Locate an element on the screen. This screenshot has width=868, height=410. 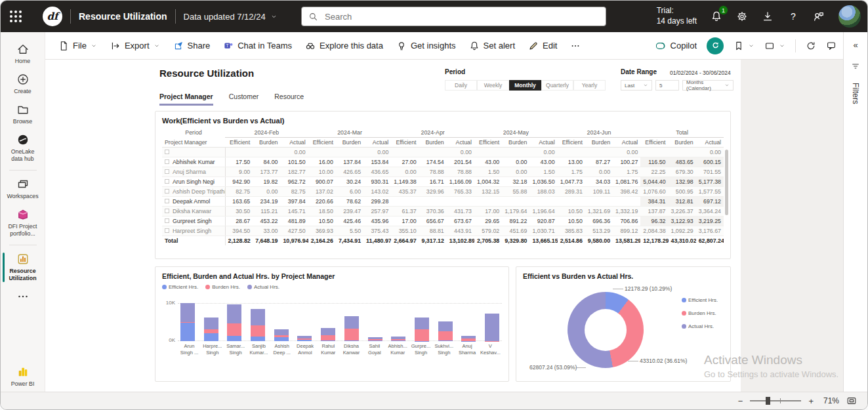
toolbar-item-export: Export is located at coordinates (135, 46).